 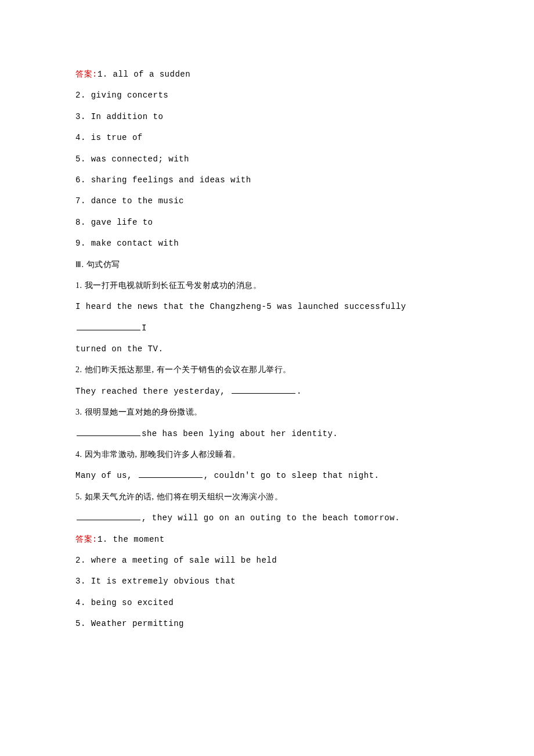 I want to click on q4-cn: 4. 因为非常激动, 那晚我们许多人都没睡着。, so click(x=267, y=455).